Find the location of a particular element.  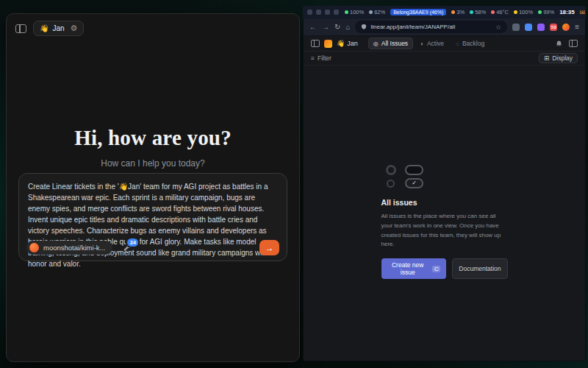

clock: 18:35 is located at coordinates (567, 12).